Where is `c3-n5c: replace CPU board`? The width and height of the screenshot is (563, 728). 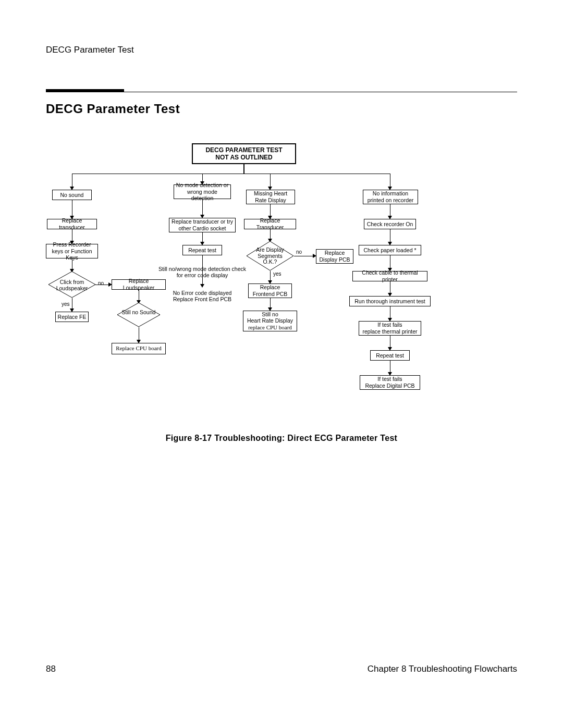 c3-n5c: replace CPU board is located at coordinates (270, 327).